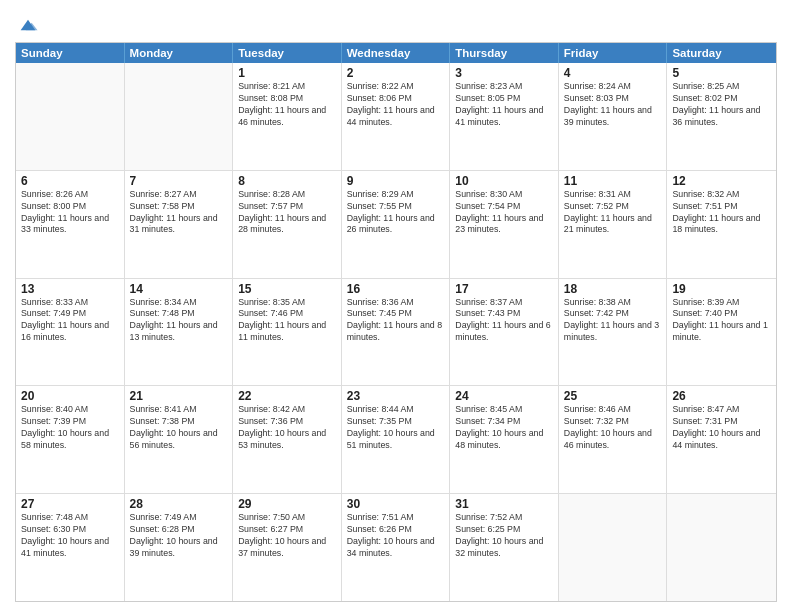 The height and width of the screenshot is (612, 792). I want to click on cell-info: Sunrise: 7:50 AMSunset: 6:27 PMDaylight:…, so click(287, 536).